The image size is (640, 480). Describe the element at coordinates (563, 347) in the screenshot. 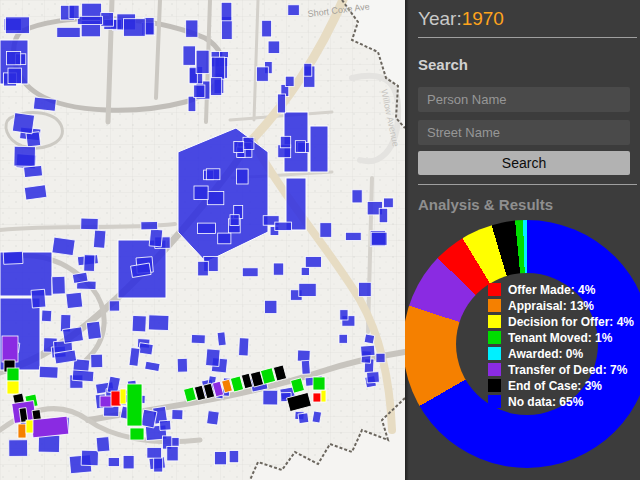

I see `chart-legend: Offer Made: 4%Appraisal: 13%Decision for…` at that location.